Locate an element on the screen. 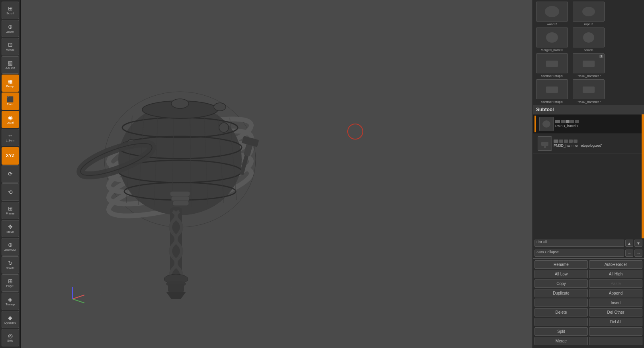 The width and height of the screenshot is (644, 348). aahalf-button: ▧ AAHalf is located at coordinates (10, 65).